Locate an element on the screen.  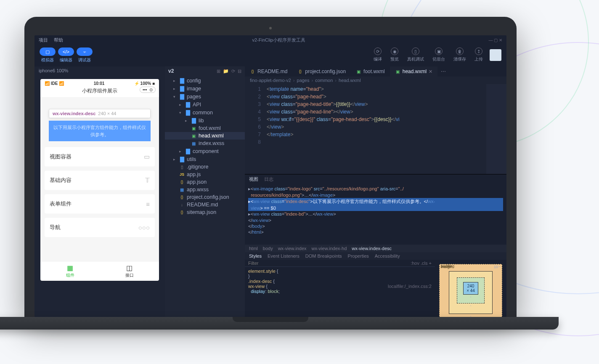
action-compile: ⟳编译 is located at coordinates (378, 55).